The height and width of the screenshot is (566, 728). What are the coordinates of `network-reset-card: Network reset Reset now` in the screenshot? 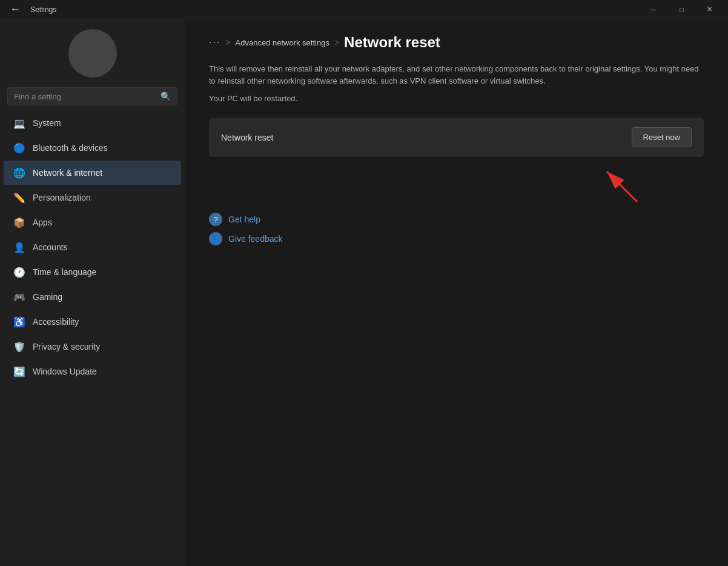 It's located at (457, 137).